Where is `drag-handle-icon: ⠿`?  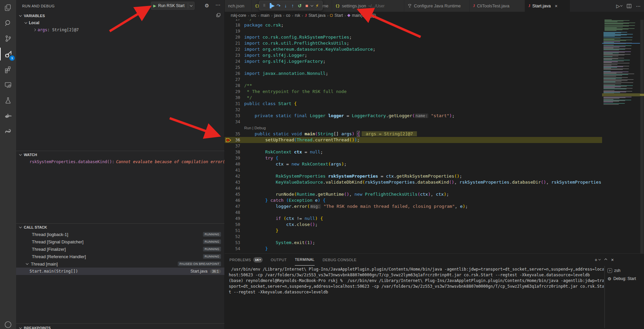
drag-handle-icon: ⠿ is located at coordinates (264, 6).